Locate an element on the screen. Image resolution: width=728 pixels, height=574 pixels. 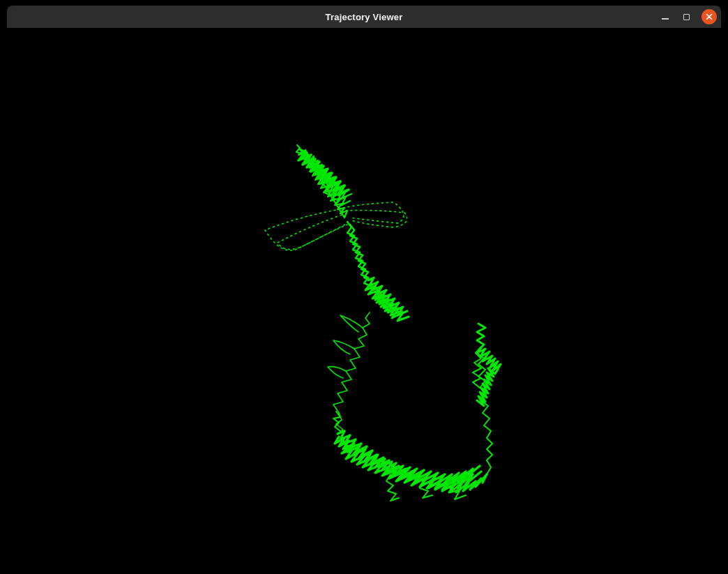
window-title: Trajectory Viewer is located at coordinates (364, 17).